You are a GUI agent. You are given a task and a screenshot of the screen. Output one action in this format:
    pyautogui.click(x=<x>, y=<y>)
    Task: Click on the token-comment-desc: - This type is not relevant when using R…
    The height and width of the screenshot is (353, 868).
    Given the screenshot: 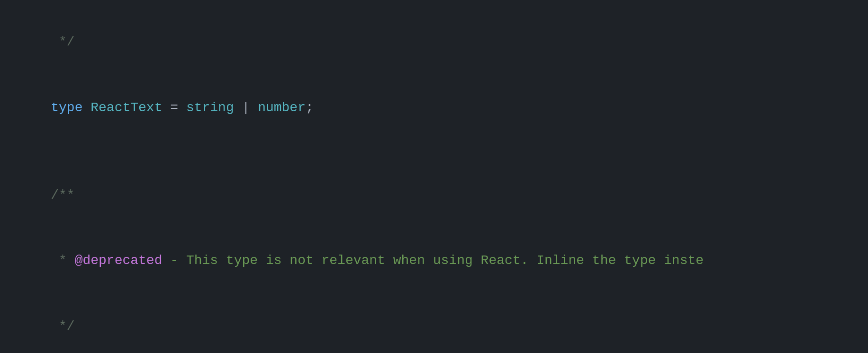 What is the action you would take?
    pyautogui.click(x=433, y=260)
    